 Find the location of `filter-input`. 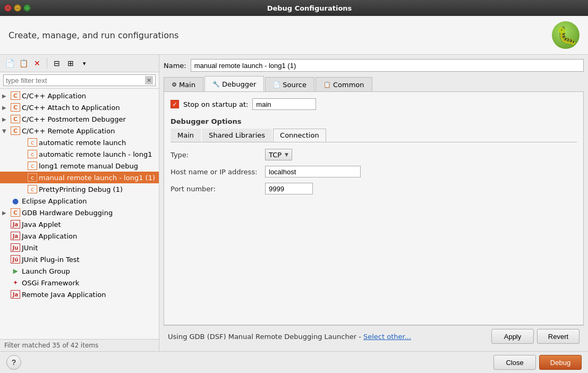

filter-input is located at coordinates (75, 81).